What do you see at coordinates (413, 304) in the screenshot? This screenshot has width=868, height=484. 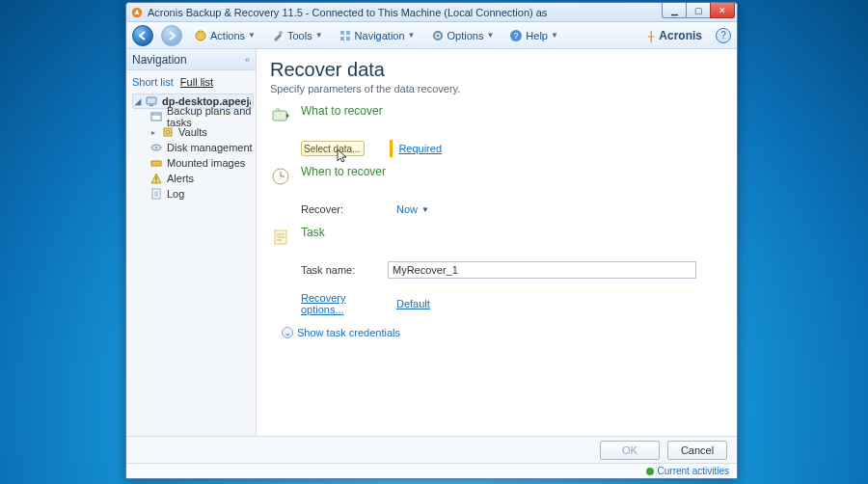 I see `recovery-options-value: Default` at bounding box center [413, 304].